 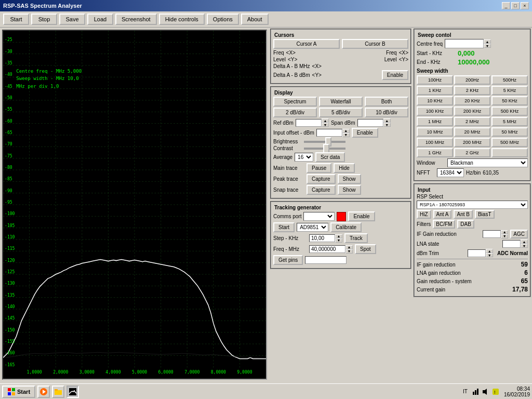 What do you see at coordinates (435, 90) in the screenshot?
I see `sw-1khz: 1 KHz` at bounding box center [435, 90].